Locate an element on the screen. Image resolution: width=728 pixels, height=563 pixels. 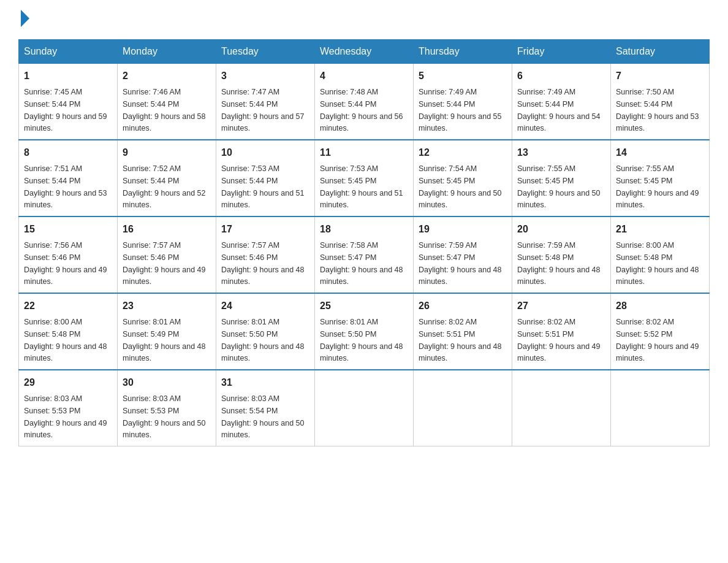
day-info: Sunrise: 7:49 AMSunset: 5:44 PMDaylight:… is located at coordinates (559, 110).